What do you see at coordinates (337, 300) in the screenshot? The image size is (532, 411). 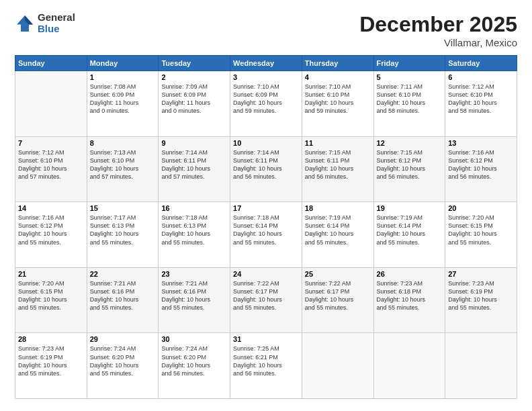 I see `calendar-cell: 25Sunrise: 7:22 AM Sunset: 6:17 PM Dayli…` at bounding box center [337, 300].